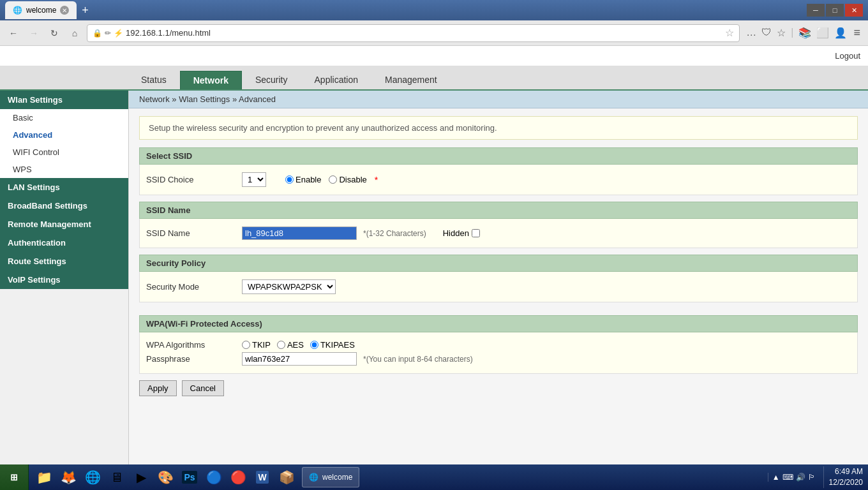 This screenshot has height=490, width=868. I want to click on chrome-icon: 🔴, so click(239, 477).